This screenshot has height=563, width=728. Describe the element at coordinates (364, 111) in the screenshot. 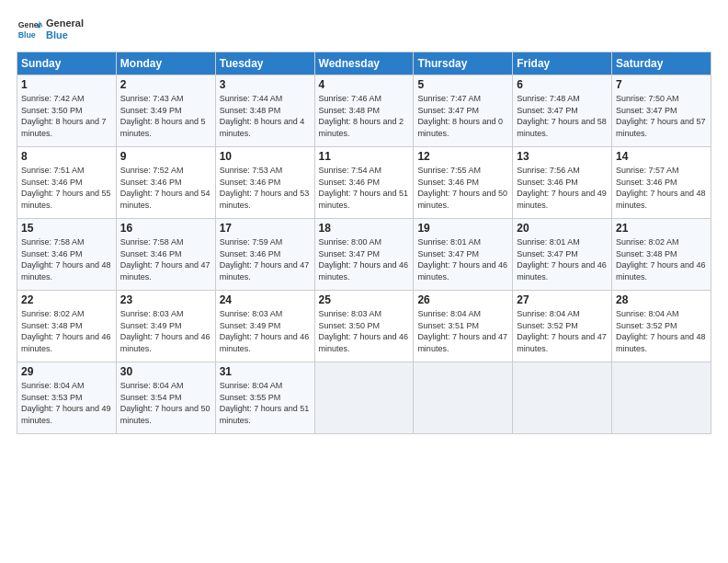

I see `calendar-cell: 4Sunrise: 7:46 AMSunset: 3:48 PMDaylight…` at that location.